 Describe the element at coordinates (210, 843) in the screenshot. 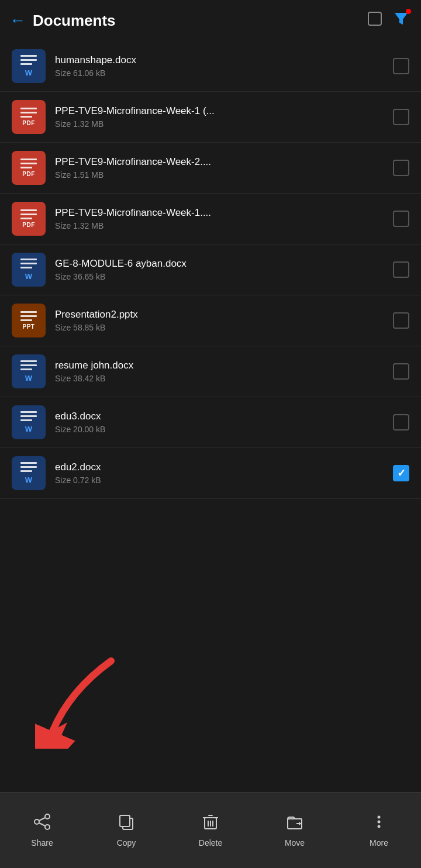

I see `delete-label: Delete` at that location.